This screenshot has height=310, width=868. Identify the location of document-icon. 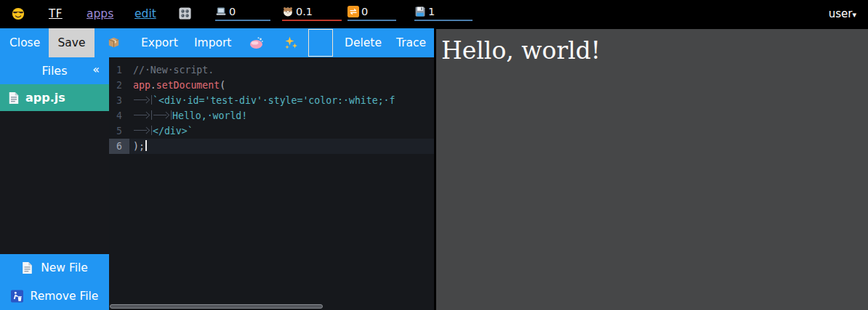
(14, 98).